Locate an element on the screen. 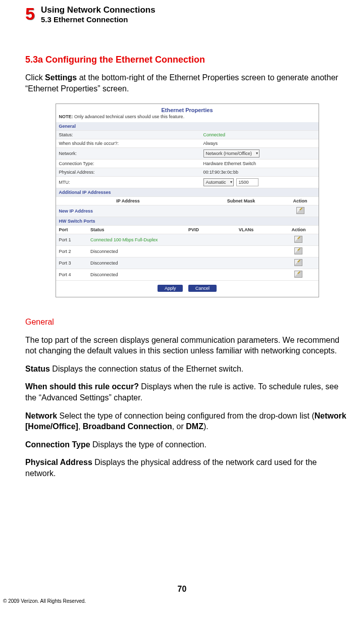 Image resolution: width=364 pixels, height=621 pixels. rule-value: Always is located at coordinates (259, 143).